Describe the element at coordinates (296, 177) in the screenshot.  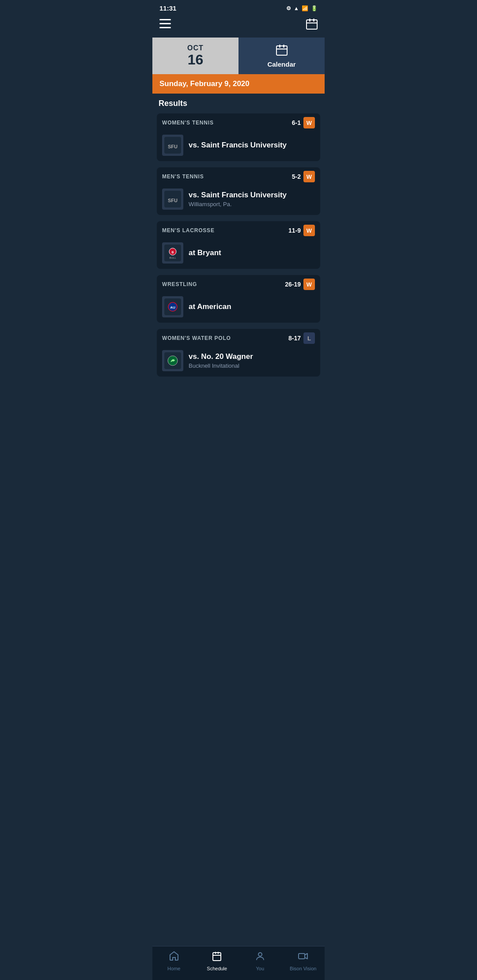
I see `score: 5-2` at that location.